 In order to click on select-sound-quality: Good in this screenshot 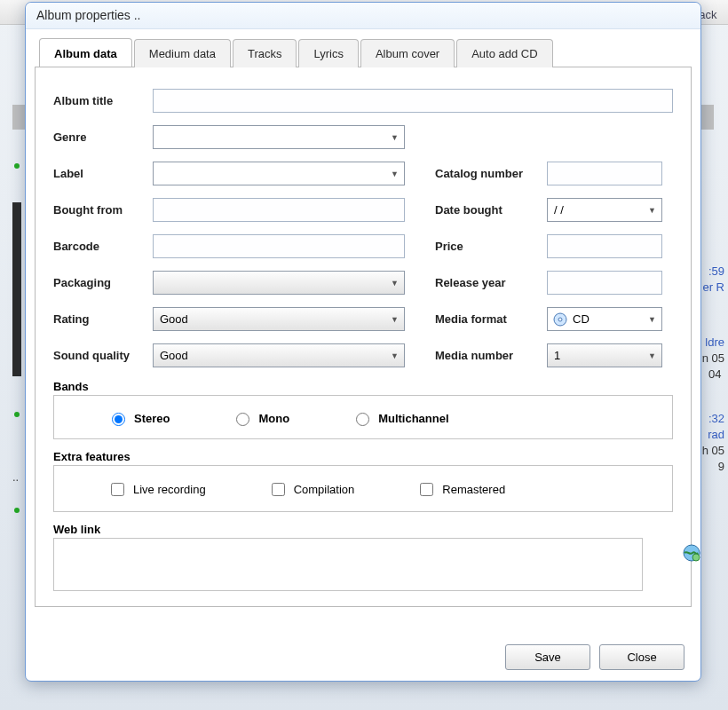, I will do `click(279, 355)`.